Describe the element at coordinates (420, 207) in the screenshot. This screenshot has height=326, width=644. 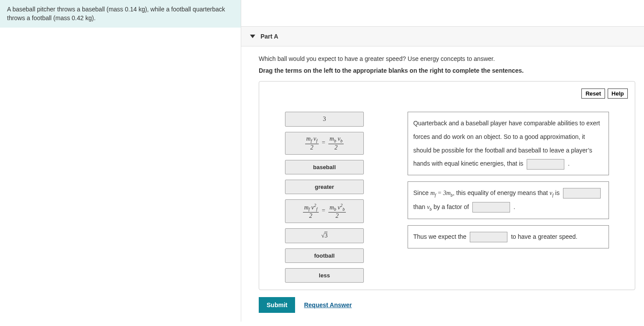
I see `s2-t4: than` at that location.